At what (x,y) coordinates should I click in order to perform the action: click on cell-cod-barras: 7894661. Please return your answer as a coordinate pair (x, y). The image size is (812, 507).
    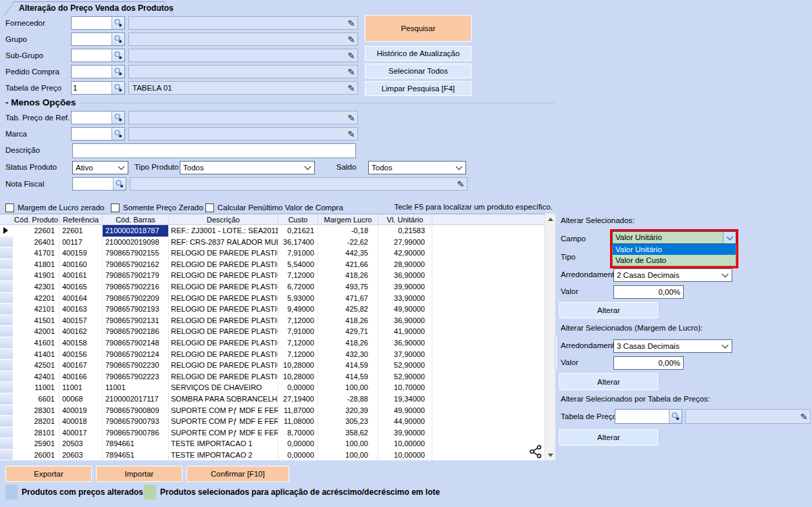
    Looking at the image, I should click on (136, 443).